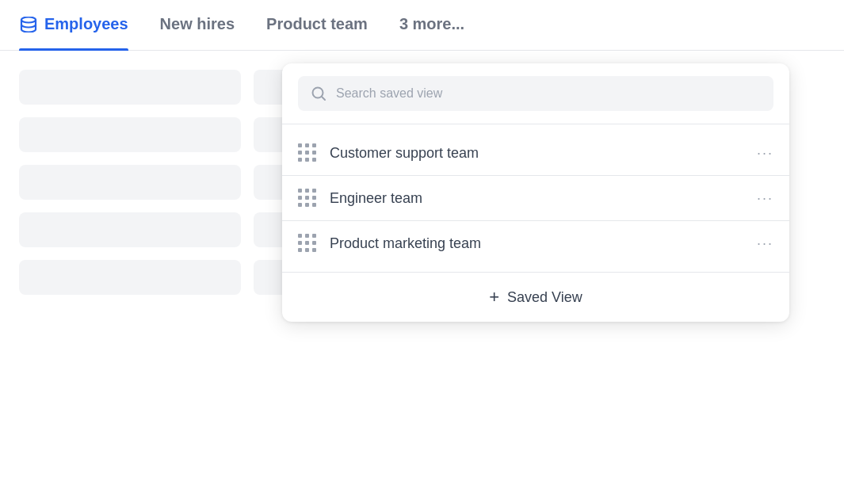 The height and width of the screenshot is (504, 844). What do you see at coordinates (536, 94) in the screenshot?
I see `search-area` at bounding box center [536, 94].